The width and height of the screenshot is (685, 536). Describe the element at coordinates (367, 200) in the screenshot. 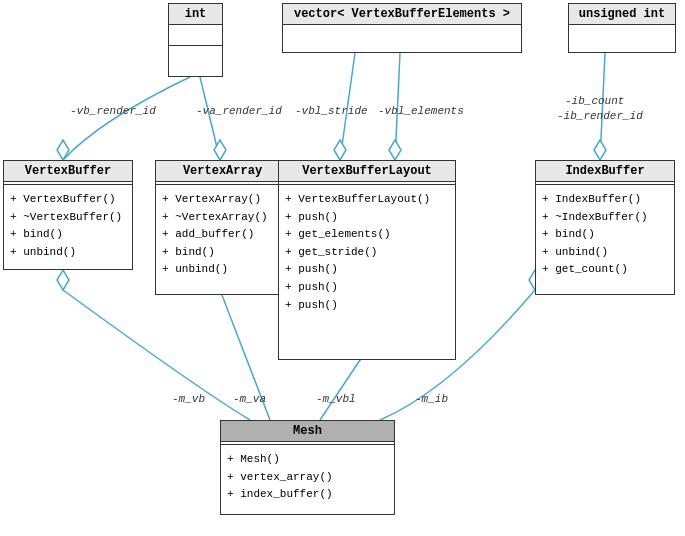

I see `method: + VertexBufferLayout()` at that location.